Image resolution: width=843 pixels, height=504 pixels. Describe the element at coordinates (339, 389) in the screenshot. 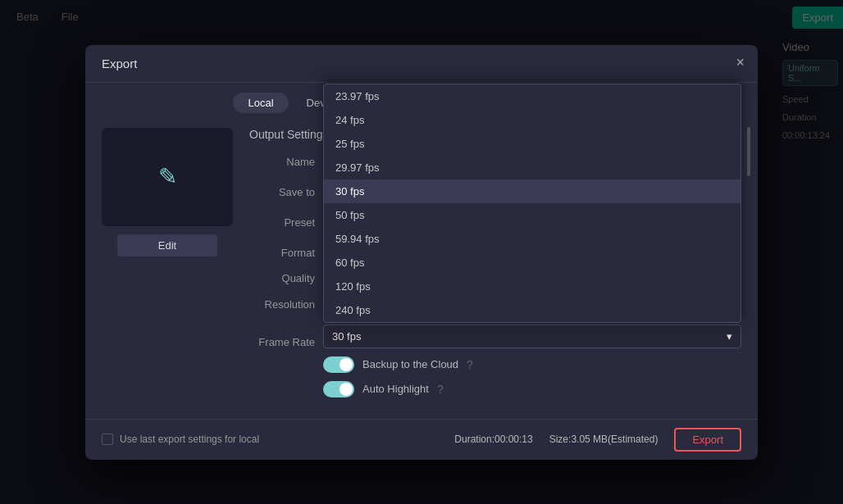

I see `highlight-toggle` at that location.